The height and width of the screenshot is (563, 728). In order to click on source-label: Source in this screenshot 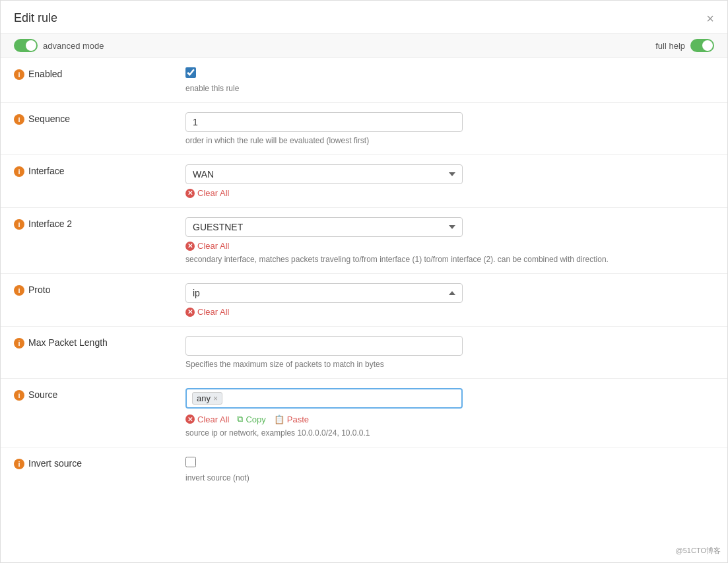, I will do `click(43, 395)`.